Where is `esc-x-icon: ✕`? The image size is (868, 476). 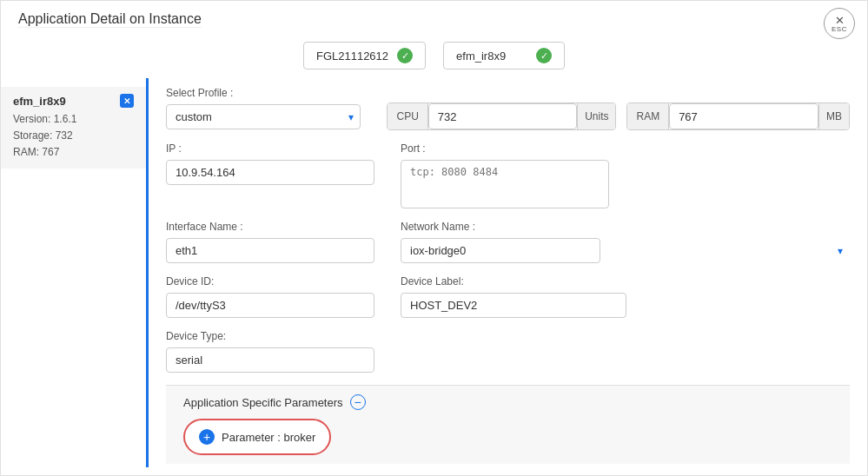
esc-x-icon: ✕ is located at coordinates (839, 21).